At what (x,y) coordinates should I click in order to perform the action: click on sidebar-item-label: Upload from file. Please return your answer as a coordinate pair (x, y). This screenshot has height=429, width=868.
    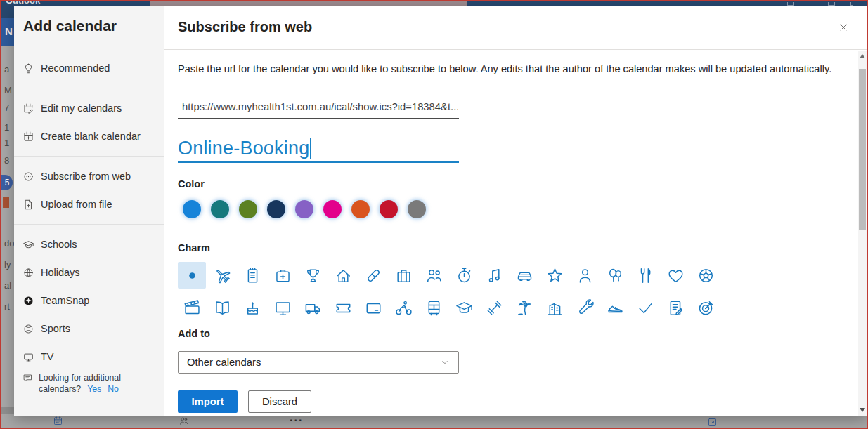
    Looking at the image, I should click on (77, 204).